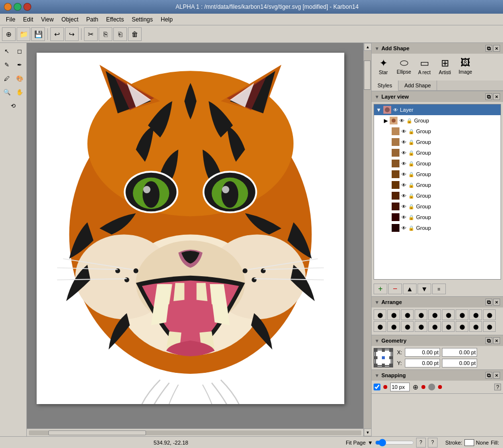  What do you see at coordinates (411, 196) in the screenshot?
I see `group-lock-8: 🔒` at bounding box center [411, 196].